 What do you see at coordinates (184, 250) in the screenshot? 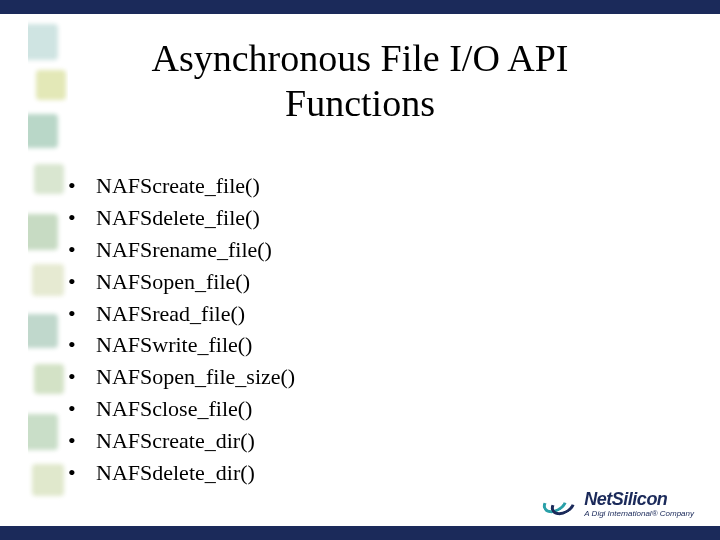
I see `function-name: NAFSrename_file()` at bounding box center [184, 250].